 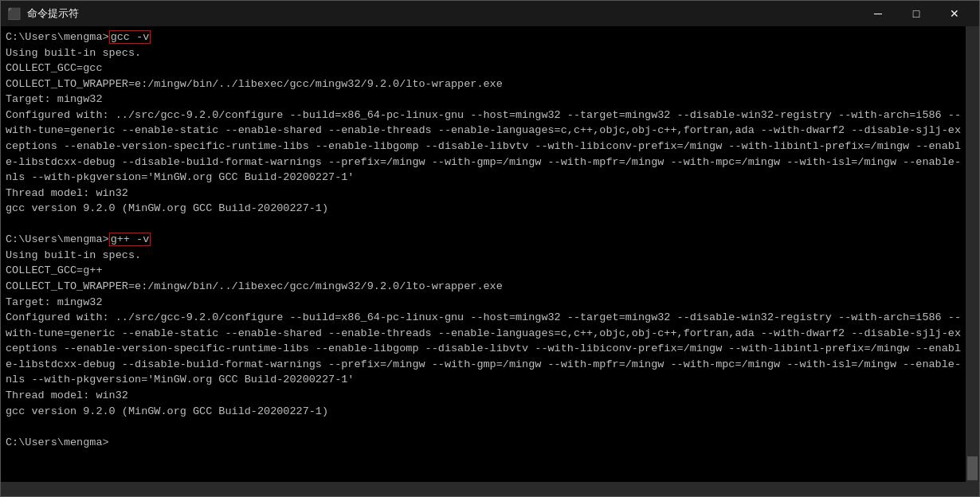 What do you see at coordinates (483, 256) in the screenshot?
I see `line-10: Using built-in specs.` at bounding box center [483, 256].